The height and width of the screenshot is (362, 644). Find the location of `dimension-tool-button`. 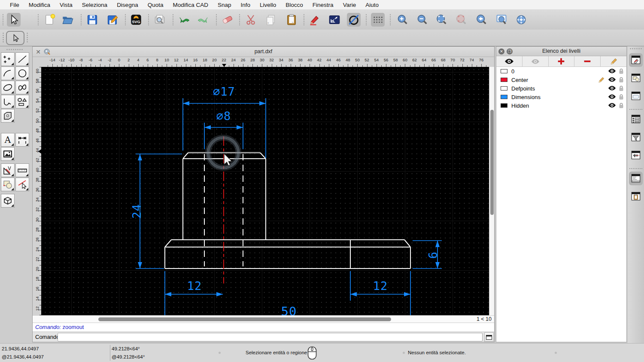

dimension-tool-button is located at coordinates (22, 140).